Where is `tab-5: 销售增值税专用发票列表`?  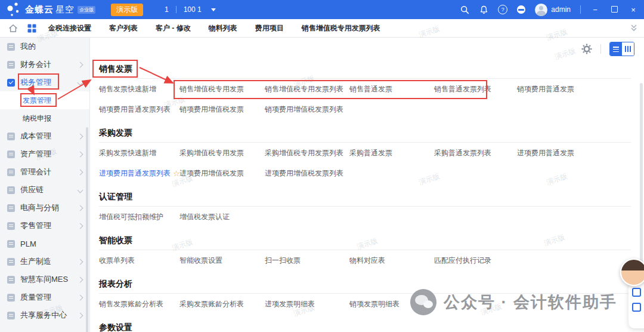 tab-5: 销售增值税专用发票列表 is located at coordinates (341, 29).